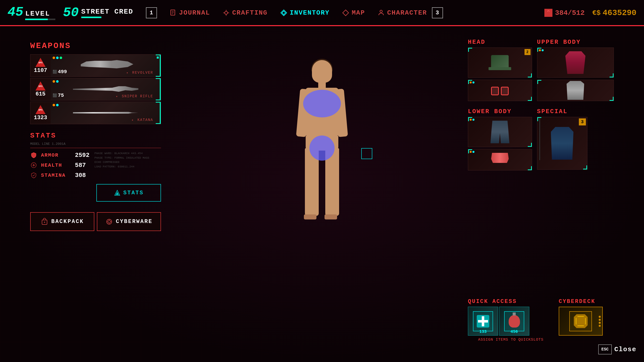 The height and width of the screenshot is (362, 644). Describe the element at coordinates (122, 158) in the screenshot. I see `phase-type-info: PHASE TYPE: FORMAL INSULATED MASS` at that location.